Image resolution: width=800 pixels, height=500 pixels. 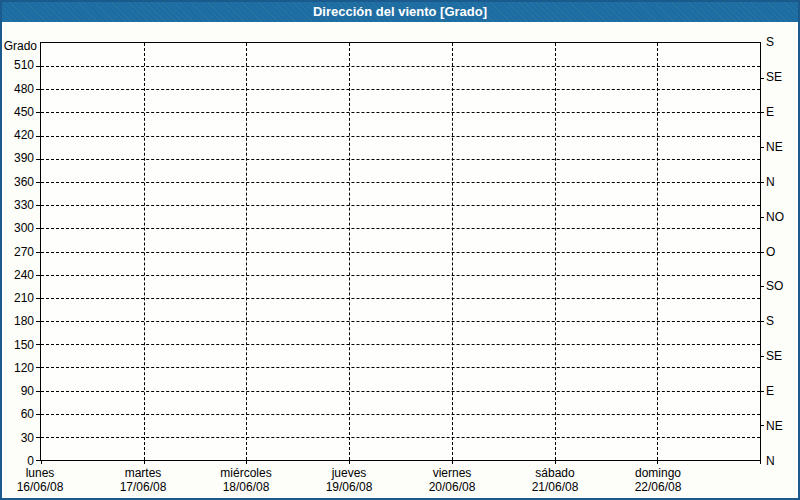 What do you see at coordinates (775, 217) in the screenshot?
I see `y-axis-right-compass-label: NO` at bounding box center [775, 217].